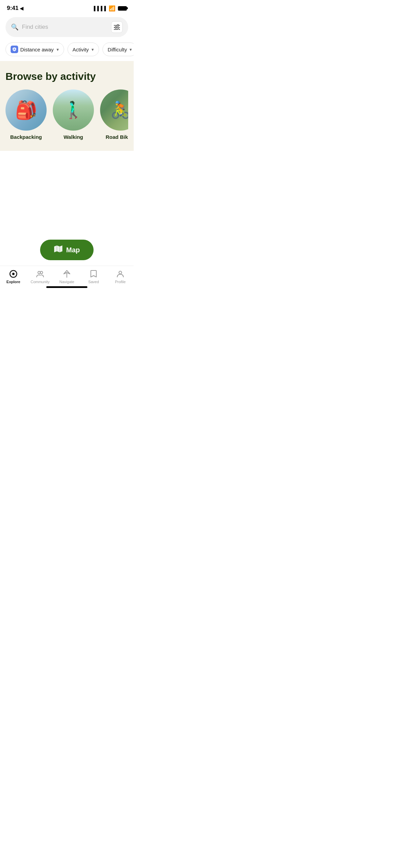 The width and height of the screenshot is (401, 868). What do you see at coordinates (67, 216) in the screenshot?
I see `white-content-area` at bounding box center [67, 216].